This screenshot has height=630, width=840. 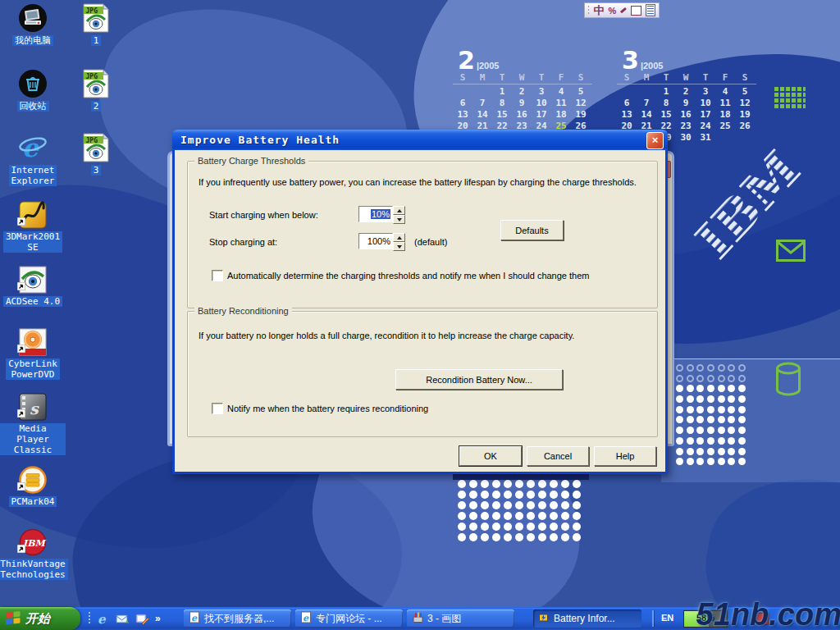 What do you see at coordinates (33, 159) in the screenshot?
I see `desktop-icon-internet-explorer: eInternet Explorer` at bounding box center [33, 159].